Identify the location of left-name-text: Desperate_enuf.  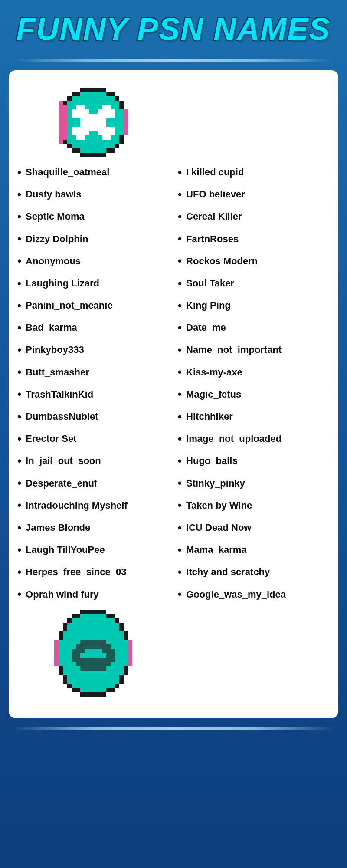
(62, 483).